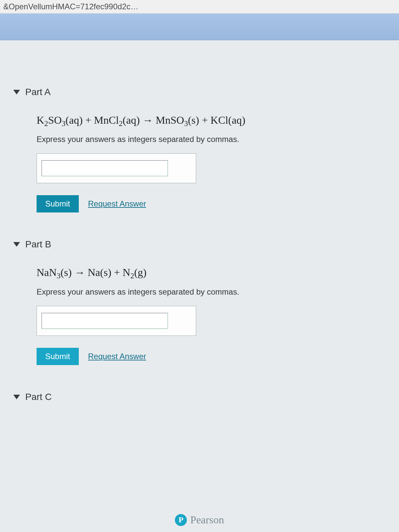 The image size is (399, 532). Describe the element at coordinates (200, 520) in the screenshot. I see `footer: P Pearson` at that location.